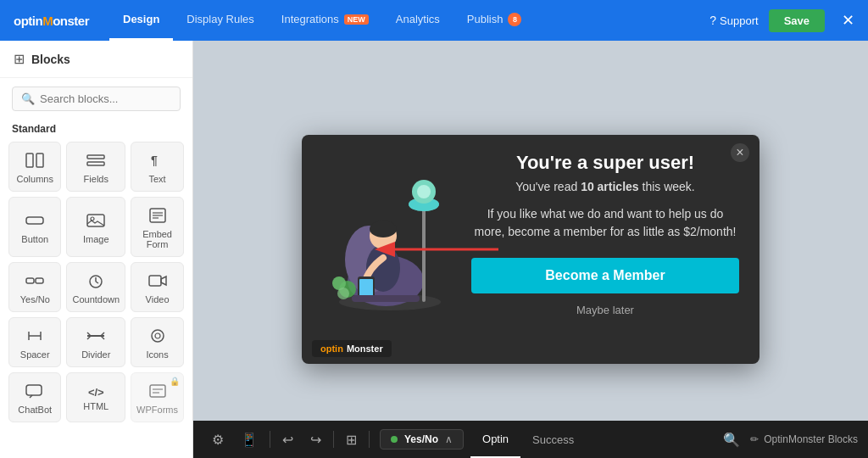 This screenshot has width=868, height=458. Describe the element at coordinates (97, 179) in the screenshot. I see `fields-label: Fields` at that location.